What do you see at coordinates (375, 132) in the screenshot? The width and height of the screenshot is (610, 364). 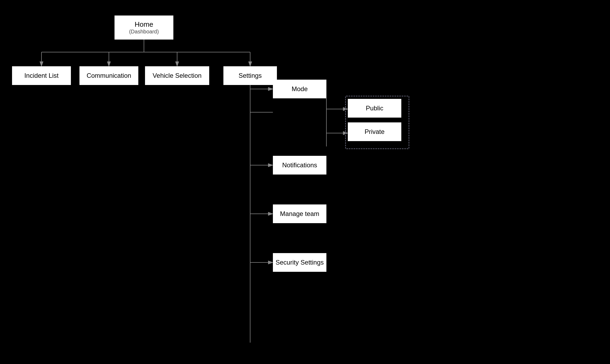 I see `private-label: Private` at bounding box center [375, 132].